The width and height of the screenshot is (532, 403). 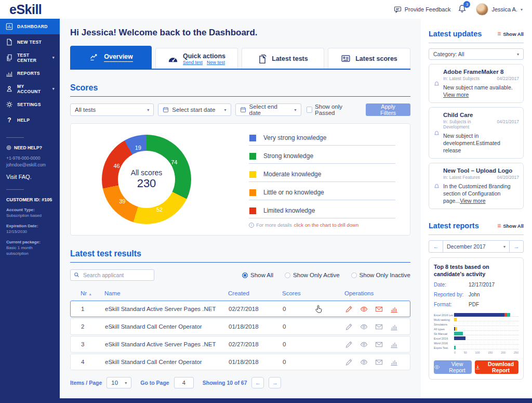 I want to click on update-card: Child Care In: Subjects in Development 0…, so click(x=476, y=133).